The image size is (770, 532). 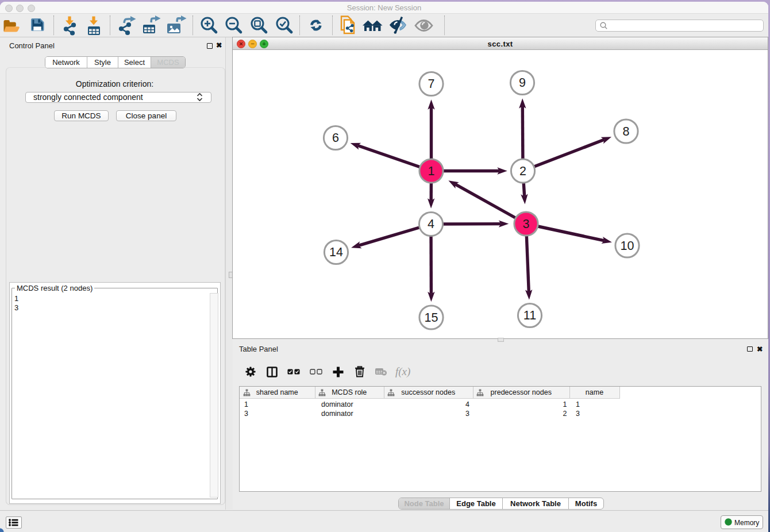 I want to click on svg-text: 10, so click(x=627, y=246).